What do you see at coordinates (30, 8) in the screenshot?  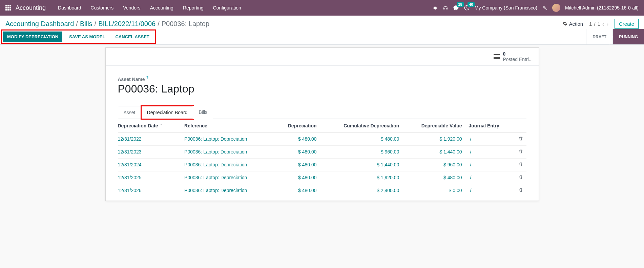 I see `app-brand: Accounting` at bounding box center [30, 8].